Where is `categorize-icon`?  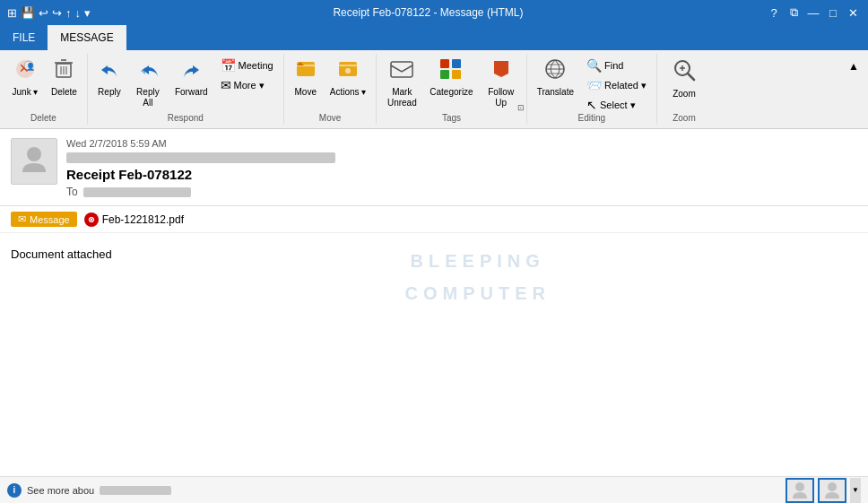 categorize-icon is located at coordinates (451, 71).